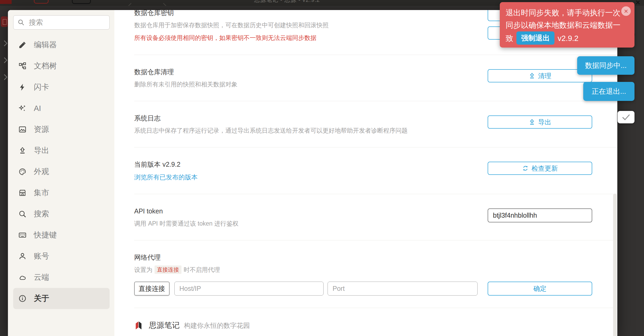  What do you see at coordinates (61, 256) in the screenshot?
I see `sidebar-item-account: 账号` at bounding box center [61, 256].